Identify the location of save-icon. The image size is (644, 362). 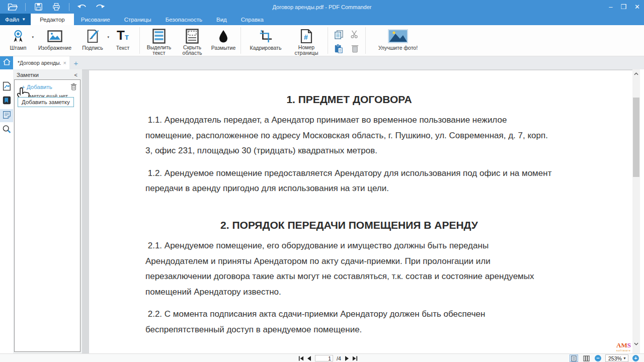
(38, 7).